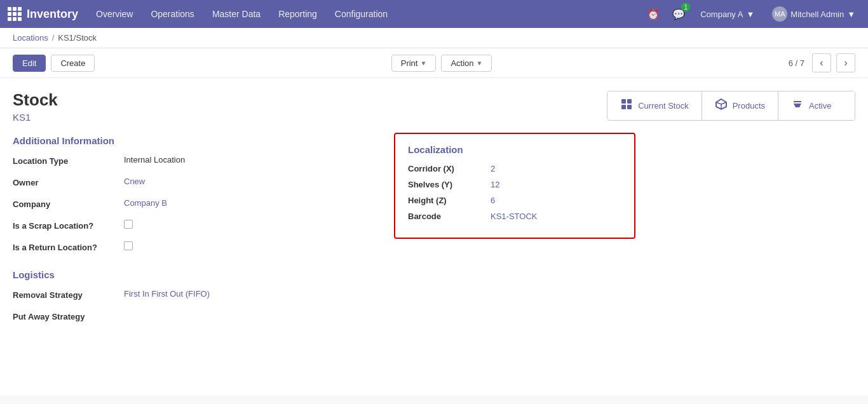 The width and height of the screenshot is (868, 404). What do you see at coordinates (813, 14) in the screenshot?
I see `user-menu: MA Mitchell Admin ▼` at bounding box center [813, 14].